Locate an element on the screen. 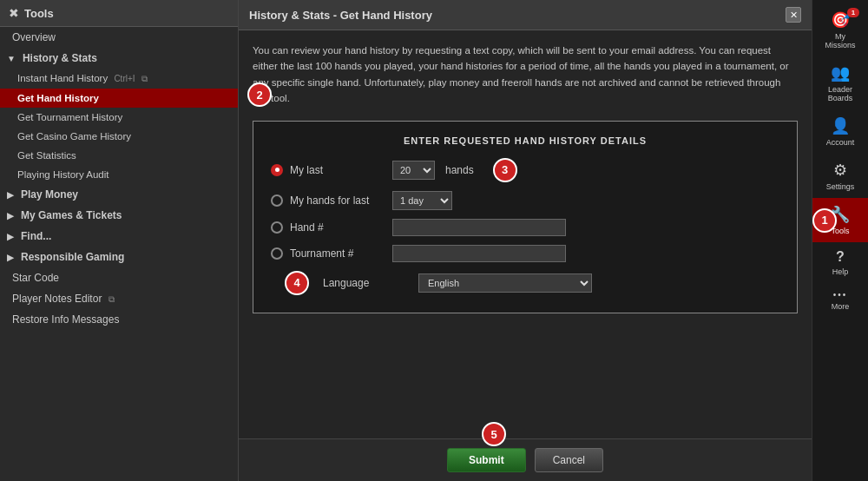 The width and height of the screenshot is (868, 481). right-item-more: ••• More is located at coordinates (840, 300).